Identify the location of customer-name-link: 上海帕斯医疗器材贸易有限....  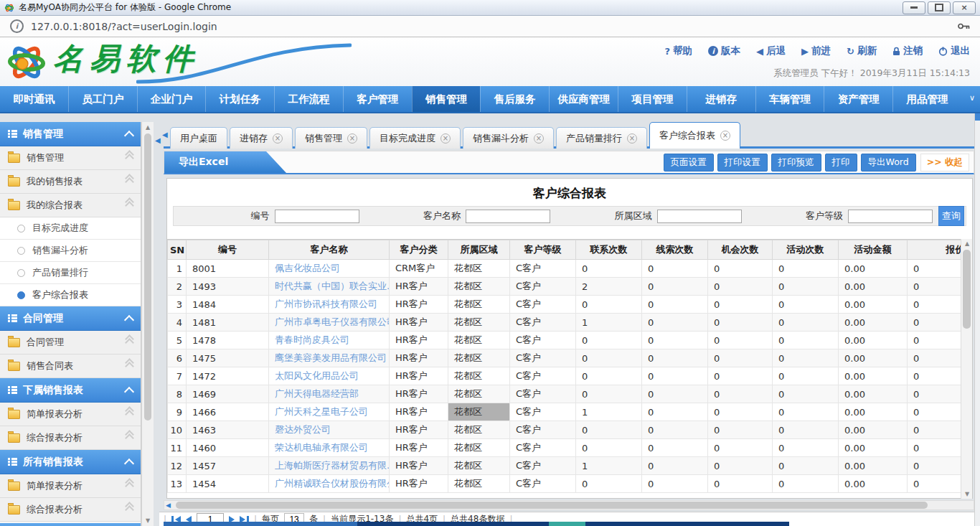
(329, 466).